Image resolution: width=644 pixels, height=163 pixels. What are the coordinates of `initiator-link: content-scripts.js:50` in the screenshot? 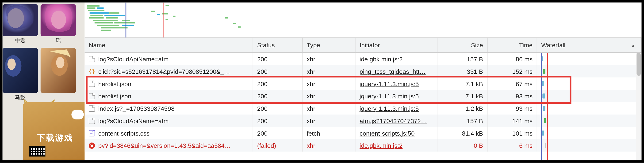 It's located at (387, 133).